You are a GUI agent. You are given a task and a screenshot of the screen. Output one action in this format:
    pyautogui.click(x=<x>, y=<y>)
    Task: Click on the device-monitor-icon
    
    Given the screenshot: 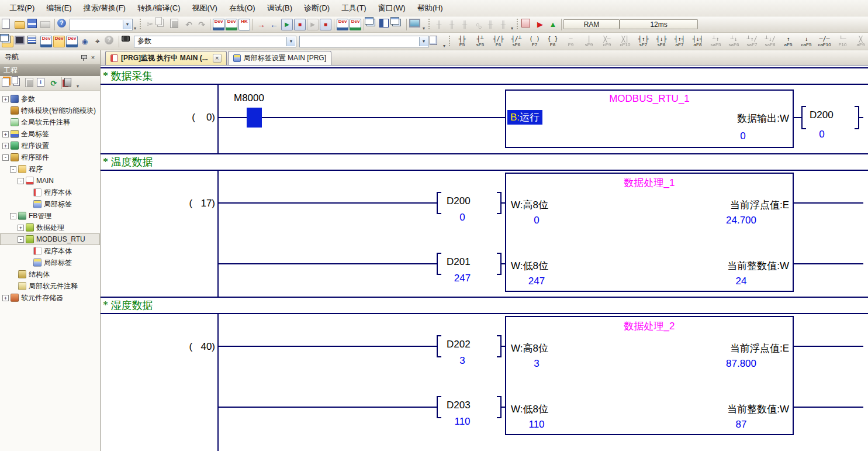 What is the action you would take?
    pyautogui.click(x=231, y=25)
    